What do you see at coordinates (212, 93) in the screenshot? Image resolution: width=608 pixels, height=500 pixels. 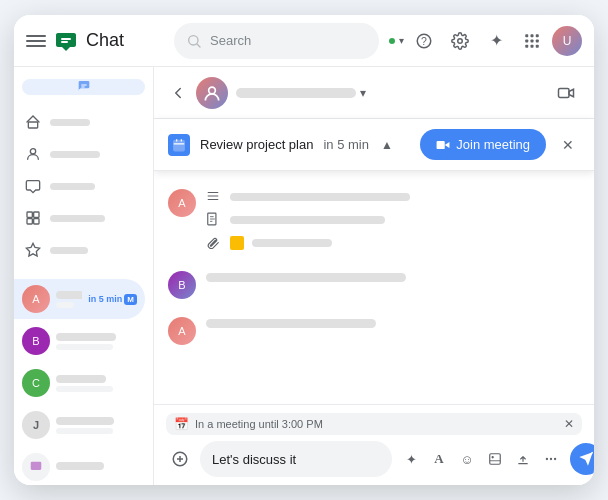 I see `chat-header-avatar` at bounding box center [212, 93].